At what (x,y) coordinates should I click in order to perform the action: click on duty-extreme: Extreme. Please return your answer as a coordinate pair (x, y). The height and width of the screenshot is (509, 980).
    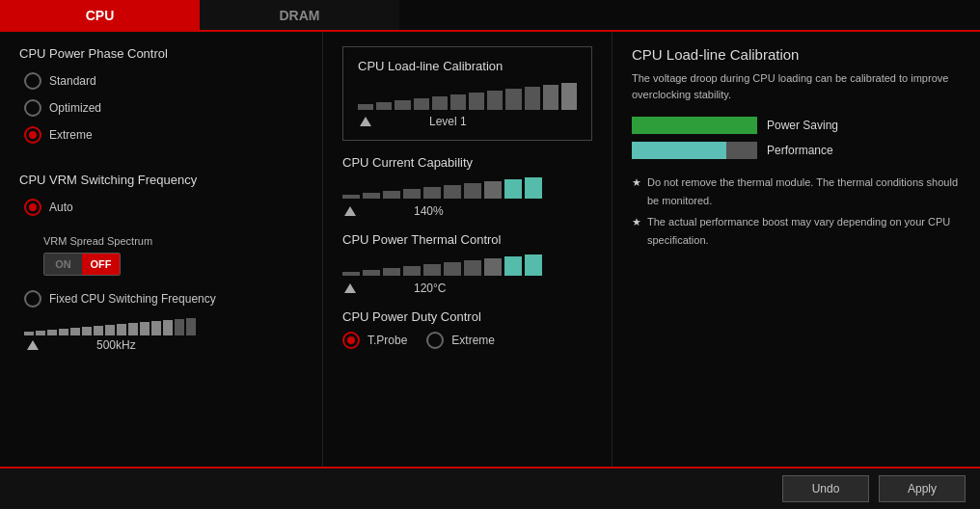
    Looking at the image, I should click on (461, 340).